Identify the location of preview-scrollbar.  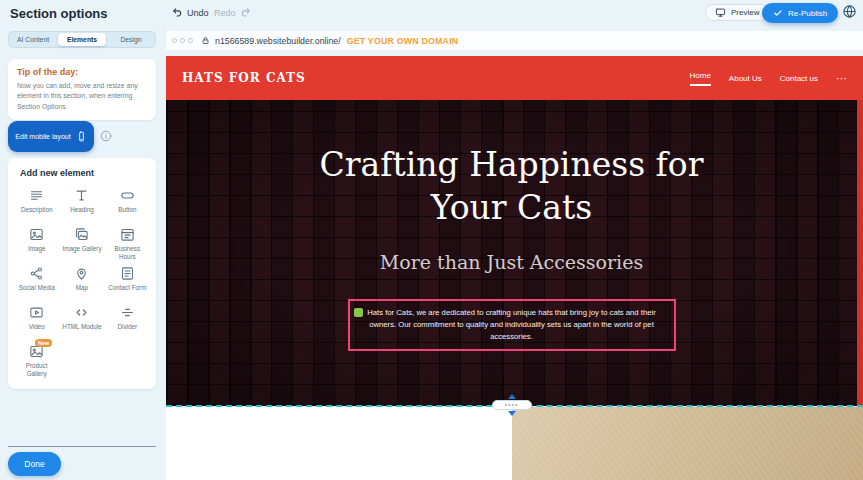
(860, 253).